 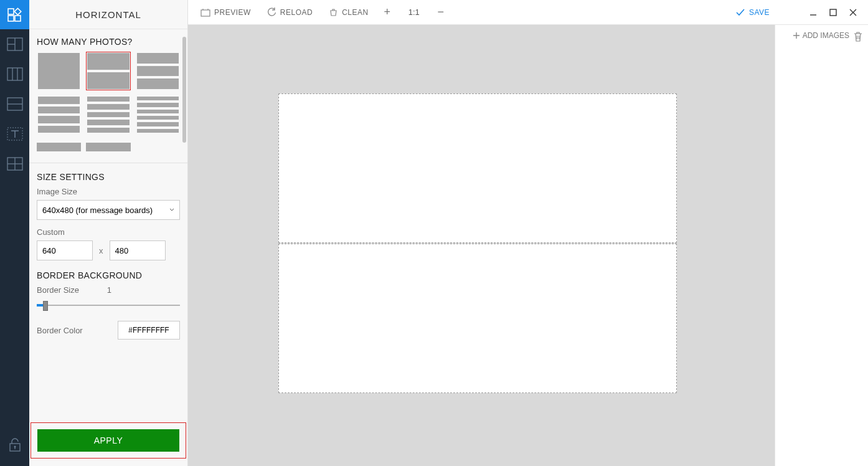 What do you see at coordinates (158, 71) in the screenshot?
I see `layout-3-rows` at bounding box center [158, 71].